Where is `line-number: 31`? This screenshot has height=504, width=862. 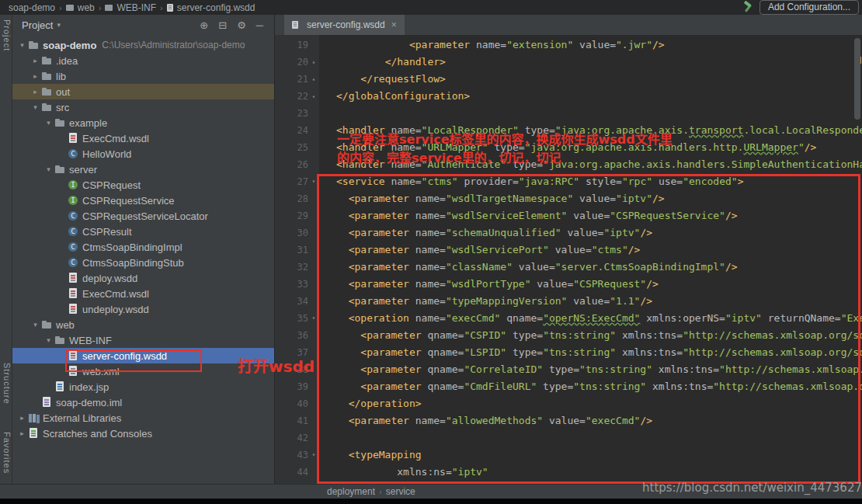 line-number: 31 is located at coordinates (297, 250).